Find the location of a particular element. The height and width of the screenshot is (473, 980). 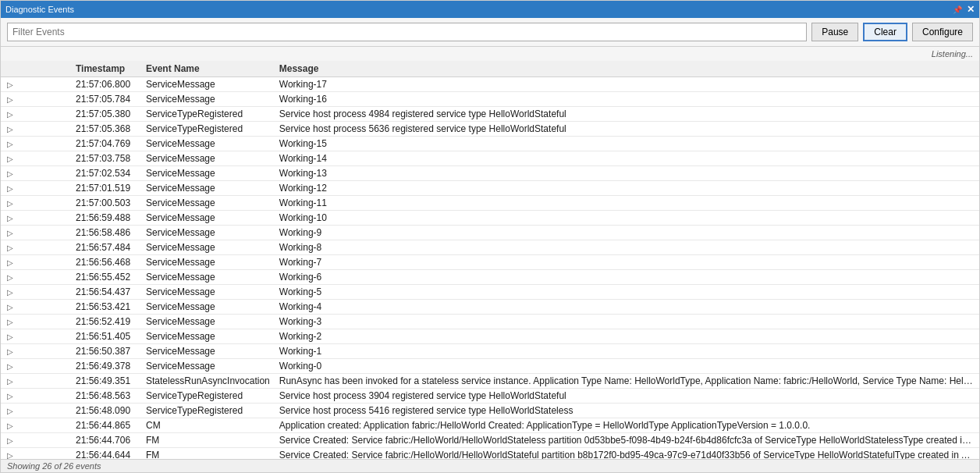

cell-message: Working-0 is located at coordinates (627, 367).